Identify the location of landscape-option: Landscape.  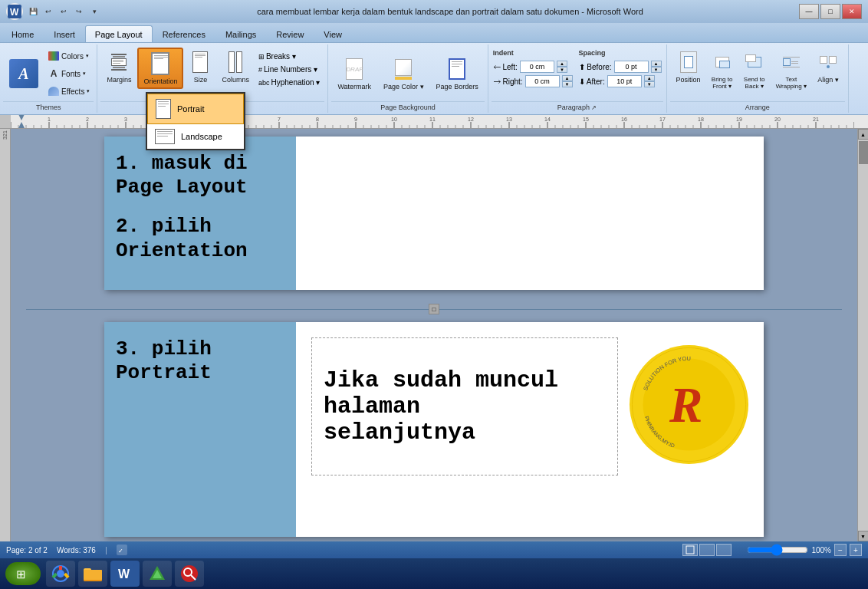
(196, 137).